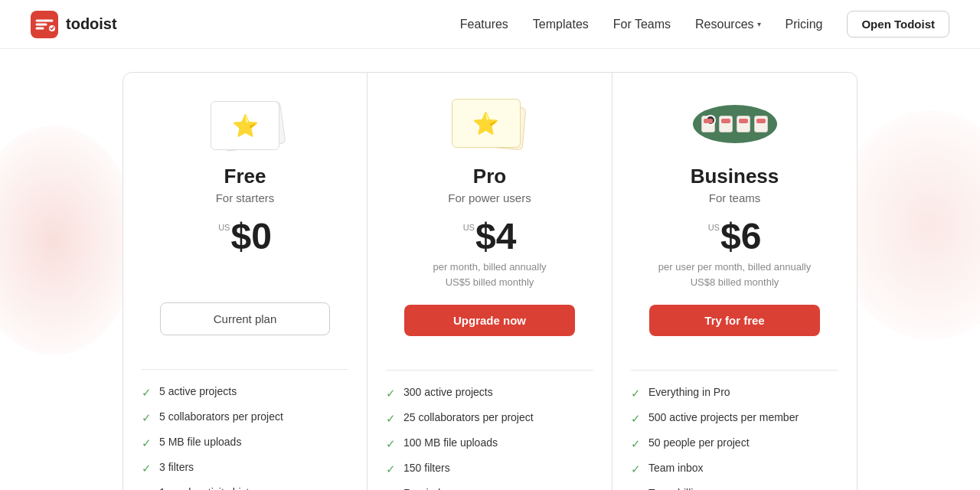  What do you see at coordinates (741, 237) in the screenshot?
I see `price-amount-business: $6` at bounding box center [741, 237].